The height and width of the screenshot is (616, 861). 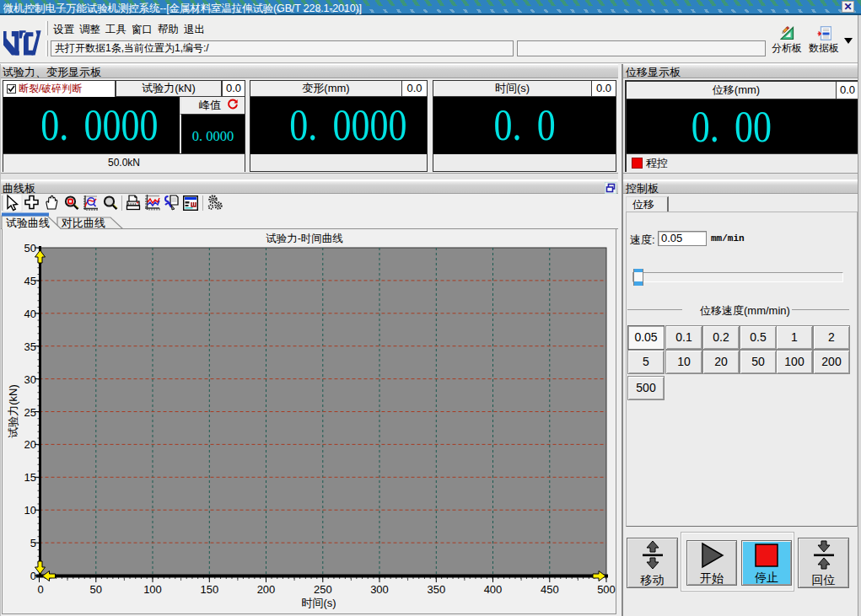 I want to click on svg-text: 试验力-时间曲线, so click(x=304, y=238).